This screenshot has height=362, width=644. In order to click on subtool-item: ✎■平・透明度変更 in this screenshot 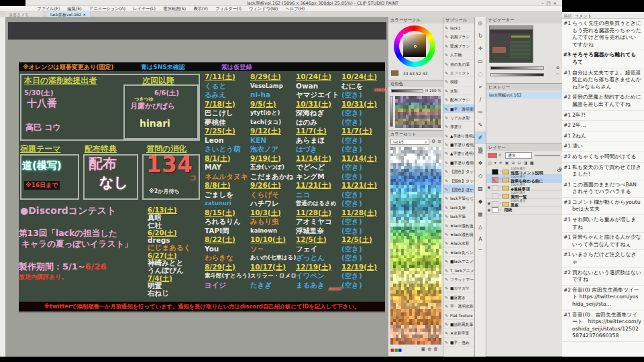, I will do `click(459, 109)`.